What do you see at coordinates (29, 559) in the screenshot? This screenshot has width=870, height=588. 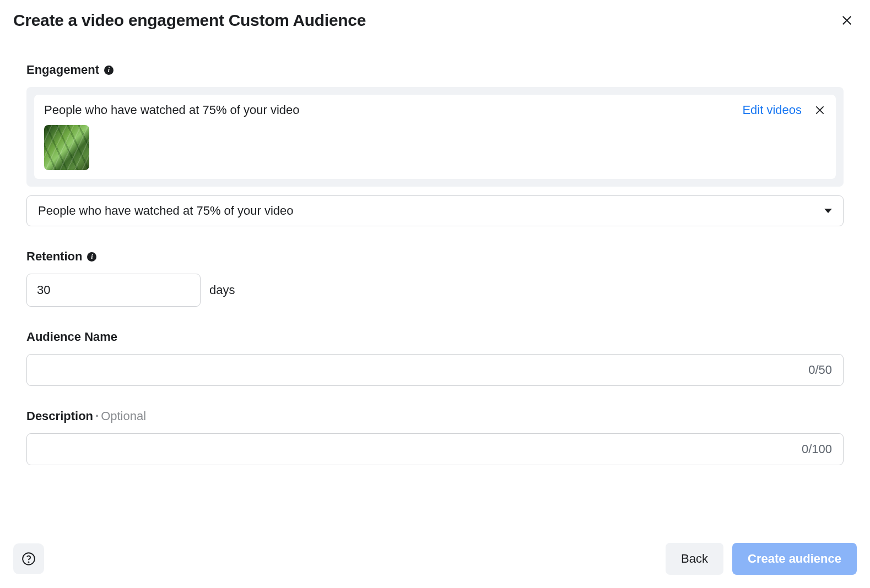 I see `help-button` at bounding box center [29, 559].